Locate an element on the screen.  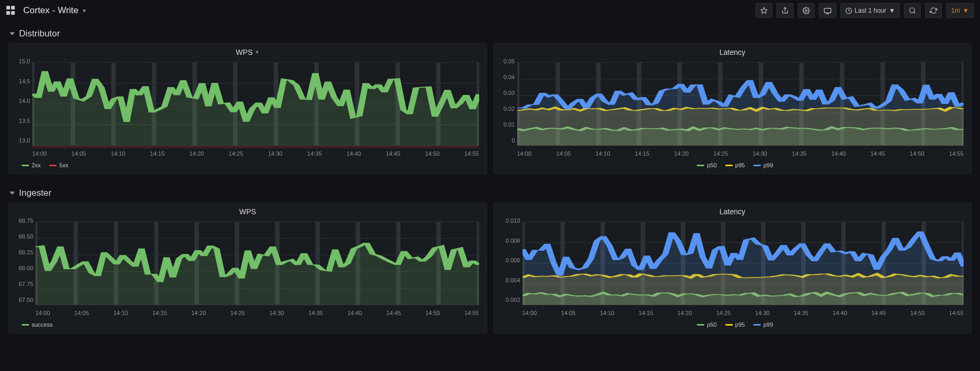
legend: success is located at coordinates (248, 326).